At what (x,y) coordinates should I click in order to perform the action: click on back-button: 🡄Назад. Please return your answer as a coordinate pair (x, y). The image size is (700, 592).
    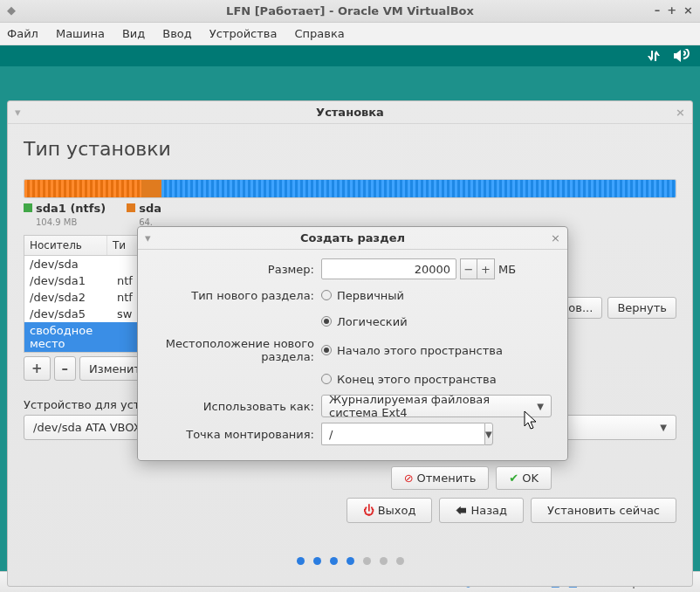
    Looking at the image, I should click on (482, 510).